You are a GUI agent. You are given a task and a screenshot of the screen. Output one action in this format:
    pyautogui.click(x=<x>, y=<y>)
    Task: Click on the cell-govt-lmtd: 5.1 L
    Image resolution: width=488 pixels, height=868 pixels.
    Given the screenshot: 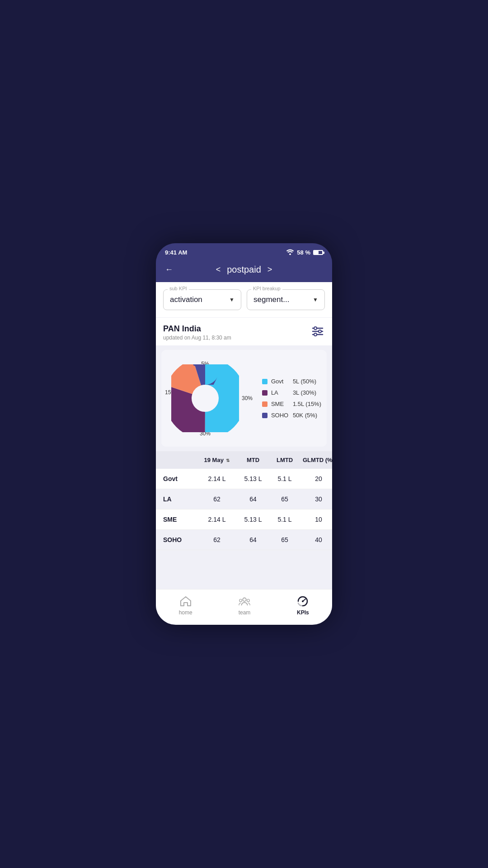 What is the action you would take?
    pyautogui.click(x=285, y=479)
    